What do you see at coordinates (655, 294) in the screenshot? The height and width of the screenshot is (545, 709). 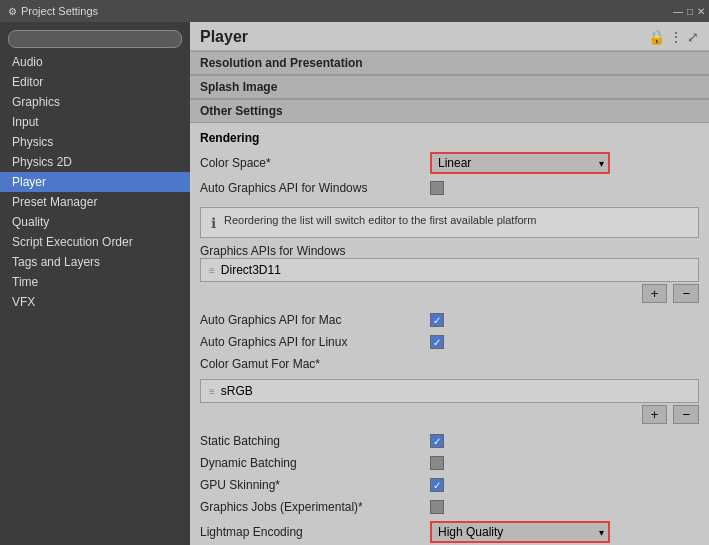 I see `add-api-button: +` at bounding box center [655, 294].